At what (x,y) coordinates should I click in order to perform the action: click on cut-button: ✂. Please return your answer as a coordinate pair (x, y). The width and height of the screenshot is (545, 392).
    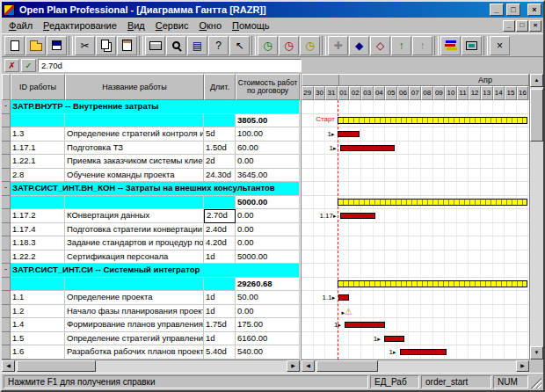
    Looking at the image, I should click on (84, 46).